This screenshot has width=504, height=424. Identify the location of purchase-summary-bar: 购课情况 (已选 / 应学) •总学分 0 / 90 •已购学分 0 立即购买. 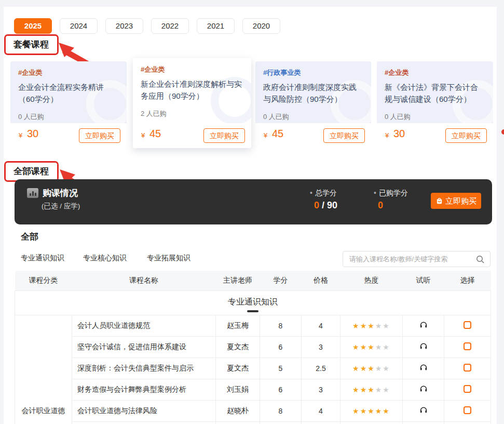
(253, 202).